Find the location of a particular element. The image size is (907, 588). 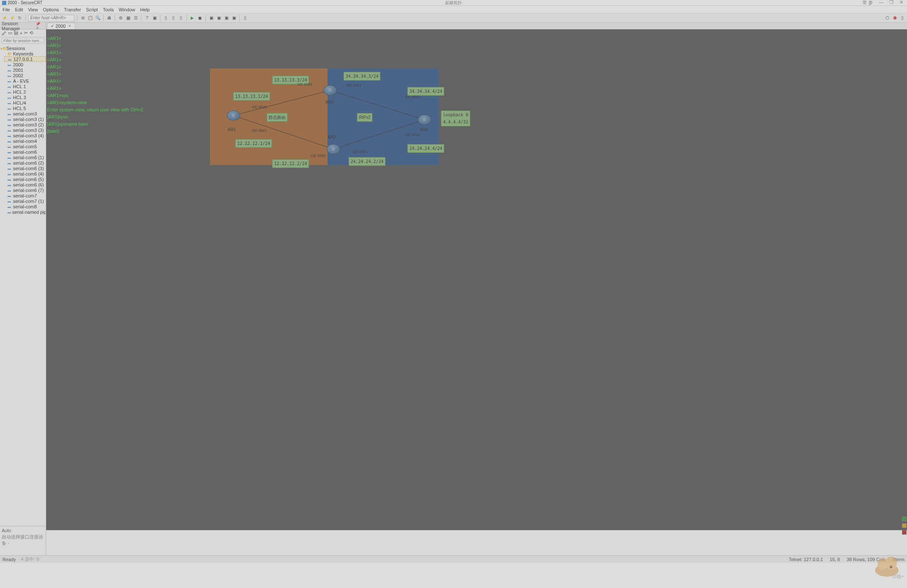

tree-item-serial-com8: ▬serial-com8 is located at coordinates (25, 207).